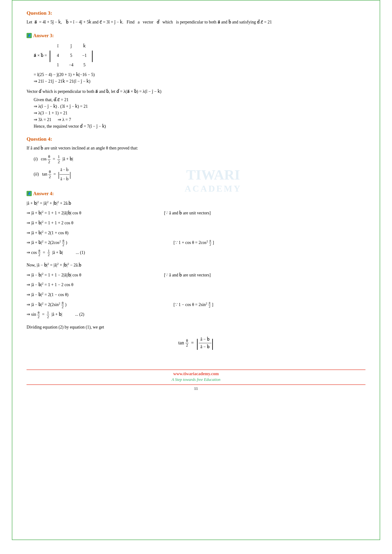 The image size is (392, 554). I want to click on page-number: 11, so click(196, 389).